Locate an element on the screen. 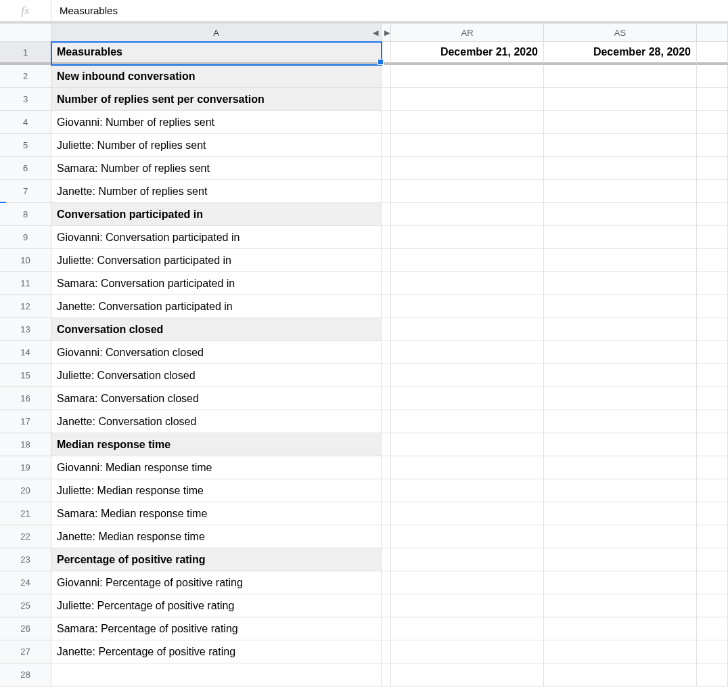 This screenshot has width=728, height=700. cell-a: Giovanni: Number of replies sent is located at coordinates (217, 123).